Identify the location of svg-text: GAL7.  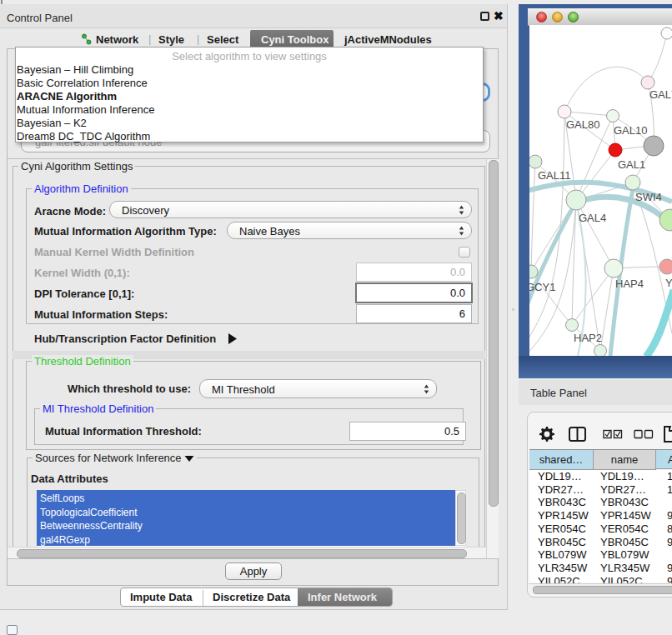
(660, 95).